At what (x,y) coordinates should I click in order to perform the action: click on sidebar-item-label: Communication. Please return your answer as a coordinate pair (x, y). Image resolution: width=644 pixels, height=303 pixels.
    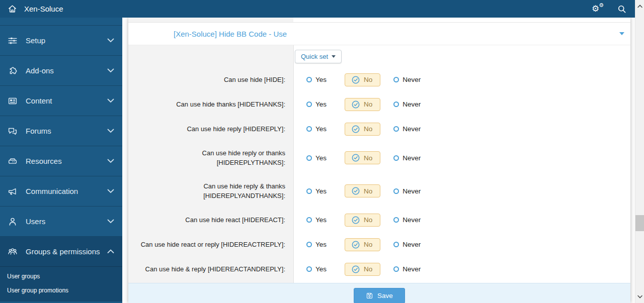
    Looking at the image, I should click on (52, 191).